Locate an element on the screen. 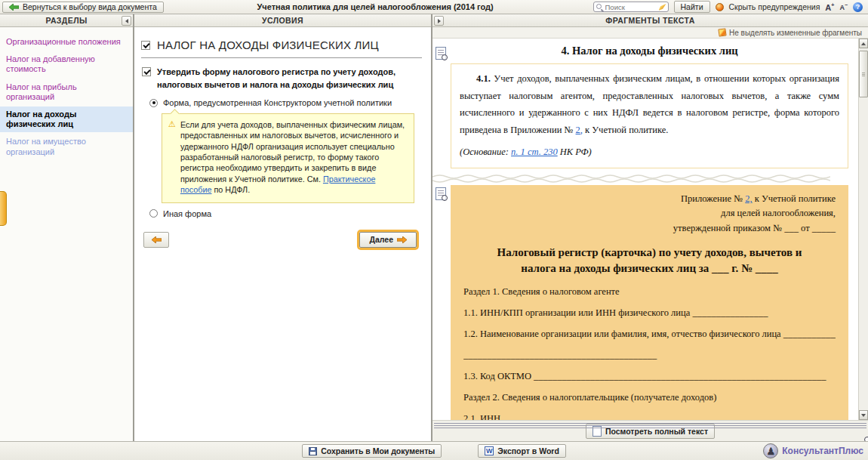 The width and height of the screenshot is (868, 460). sections-list: Организационные положения Налог на добав… is located at coordinates (66, 98).